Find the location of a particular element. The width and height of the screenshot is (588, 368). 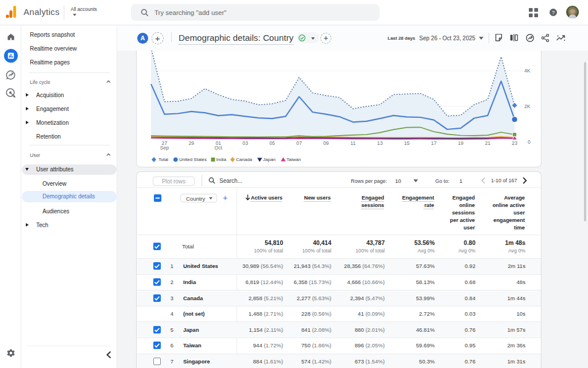

svg-text: 11 is located at coordinates (353, 143).